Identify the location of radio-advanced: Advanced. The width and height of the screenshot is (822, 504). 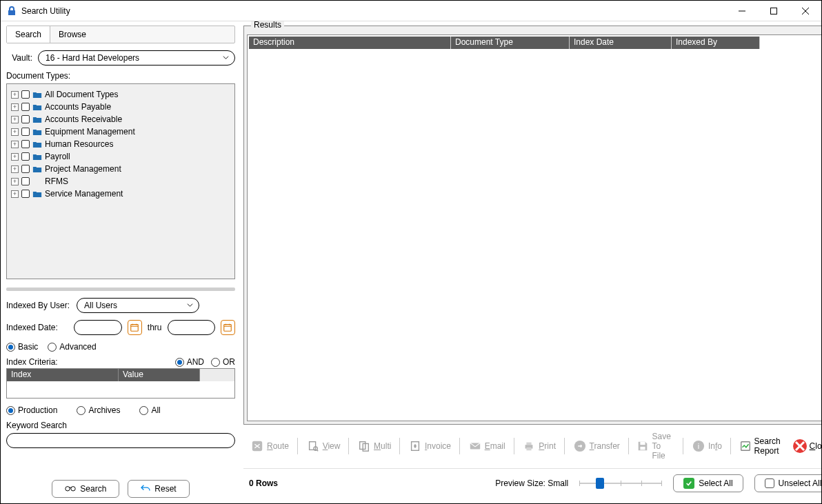
(72, 347).